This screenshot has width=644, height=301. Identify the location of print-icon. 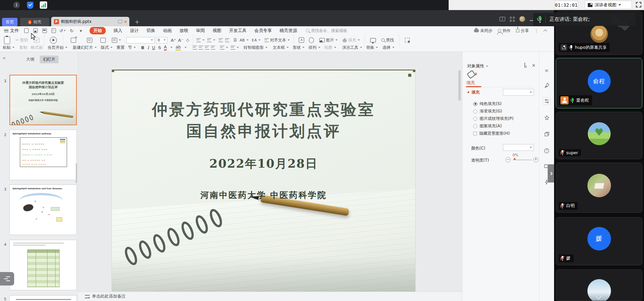
(44, 31).